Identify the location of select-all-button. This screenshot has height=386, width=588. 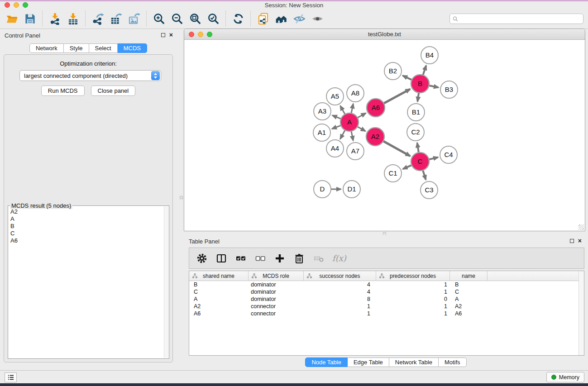
(241, 258).